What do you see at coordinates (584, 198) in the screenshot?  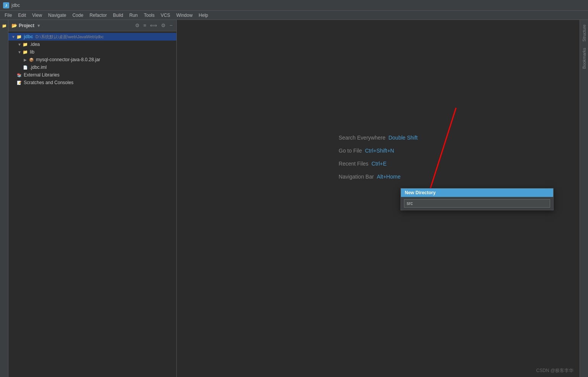 I see `right-sidebar: Structure Bookmarks` at bounding box center [584, 198].